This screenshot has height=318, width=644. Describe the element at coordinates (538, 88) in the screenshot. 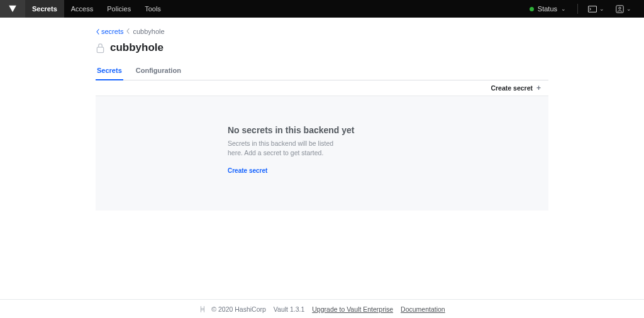

I see `plus-icon: +` at that location.